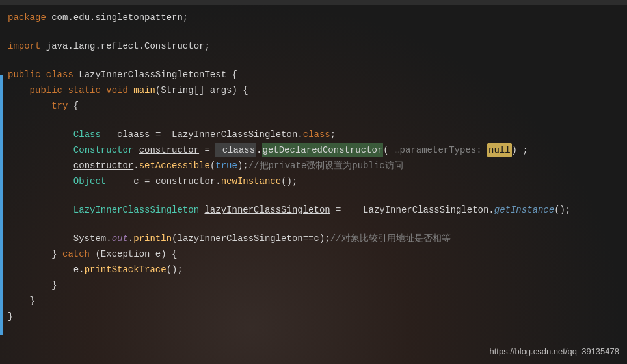  I want to click on top-bar, so click(314, 3).